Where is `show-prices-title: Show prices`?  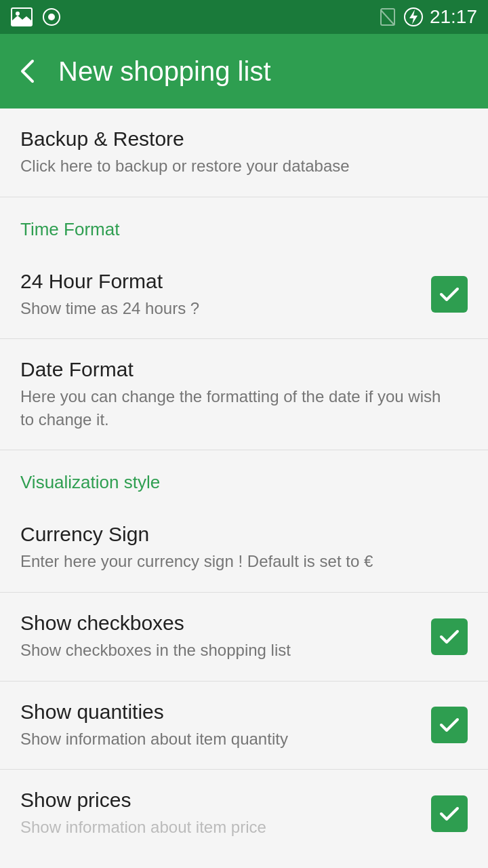
show-prices-title: Show prices is located at coordinates (219, 800).